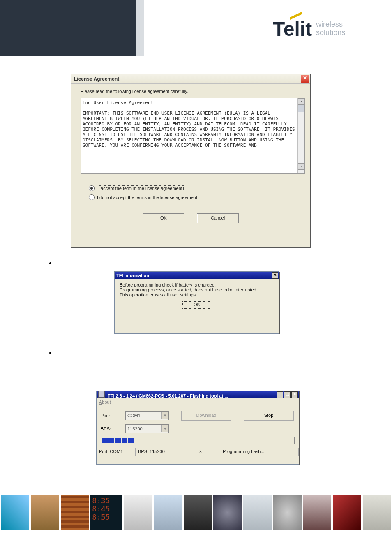 This screenshot has height=555, width=392. What do you see at coordinates (197, 275) in the screenshot?
I see `info-titlebar: TFI Information ✕` at bounding box center [197, 275].